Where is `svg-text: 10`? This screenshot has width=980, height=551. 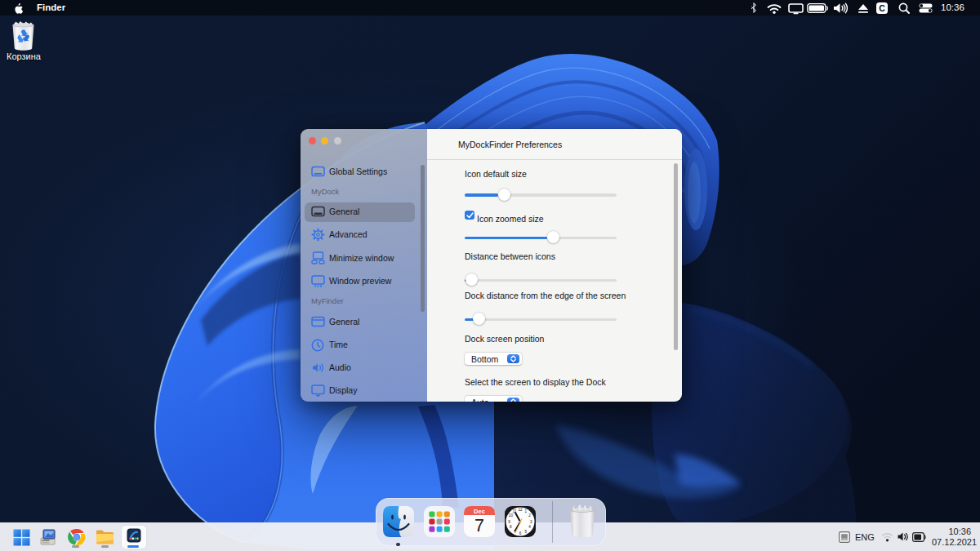 svg-text: 10 is located at coordinates (511, 516).